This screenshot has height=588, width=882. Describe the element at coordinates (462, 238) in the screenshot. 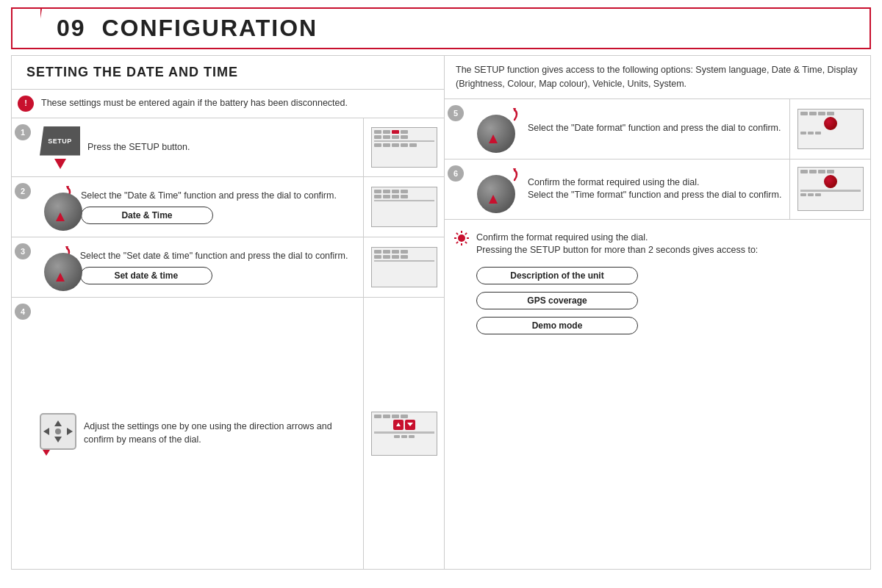

I see `sun-settings-icon` at that location.